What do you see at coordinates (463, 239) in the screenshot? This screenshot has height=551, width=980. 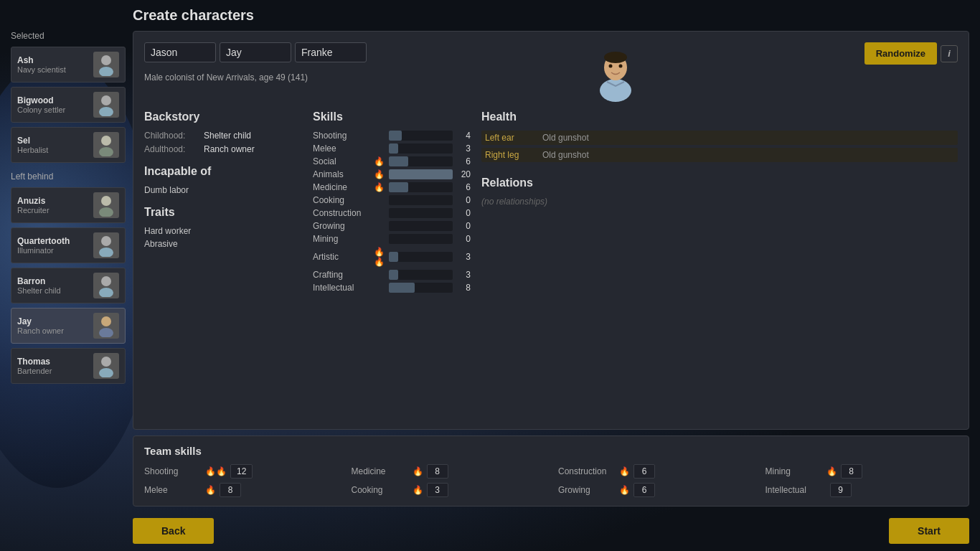 I see `skill-value-mining: 0` at bounding box center [463, 239].